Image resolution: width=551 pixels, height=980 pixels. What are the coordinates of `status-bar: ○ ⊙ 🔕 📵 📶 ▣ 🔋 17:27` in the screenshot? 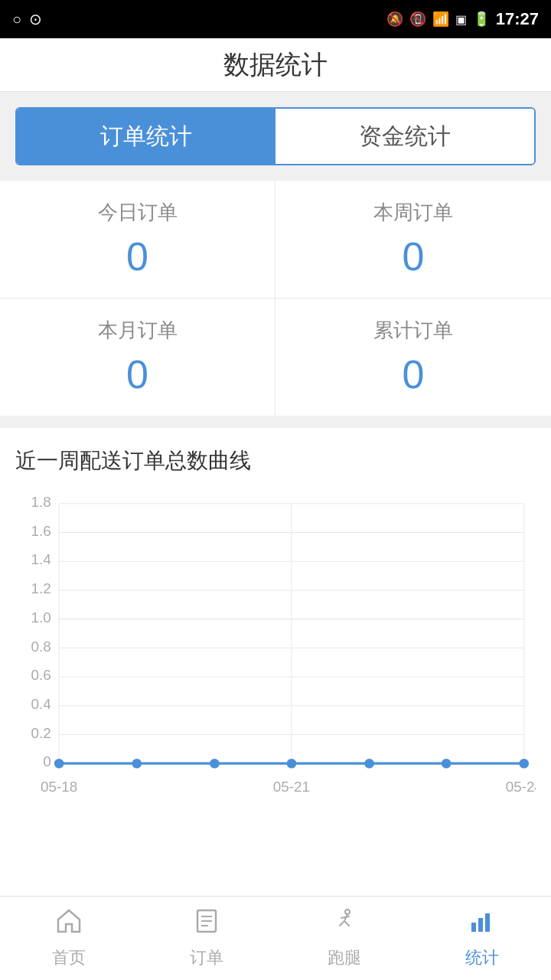 It's located at (276, 19).